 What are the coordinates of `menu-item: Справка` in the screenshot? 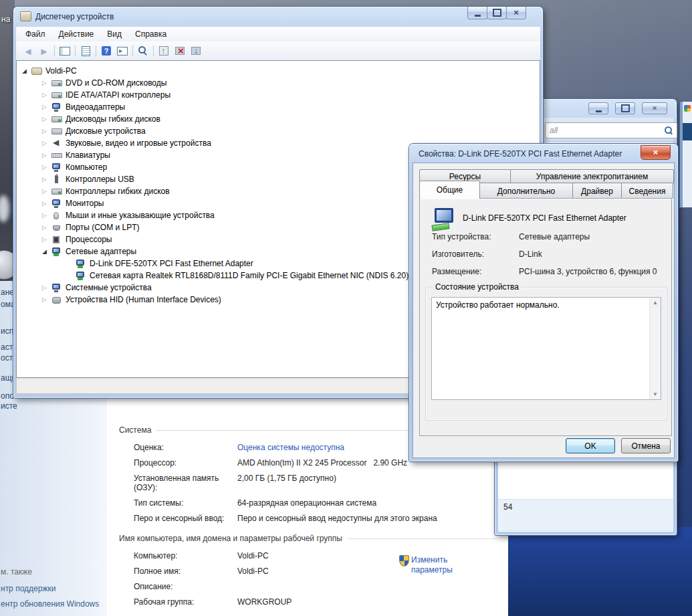 It's located at (151, 34).